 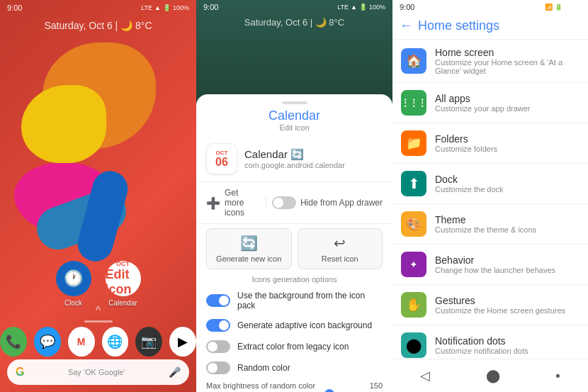 What do you see at coordinates (74, 284) in the screenshot?
I see `clock-app-item: 🕐 Clock` at bounding box center [74, 284].